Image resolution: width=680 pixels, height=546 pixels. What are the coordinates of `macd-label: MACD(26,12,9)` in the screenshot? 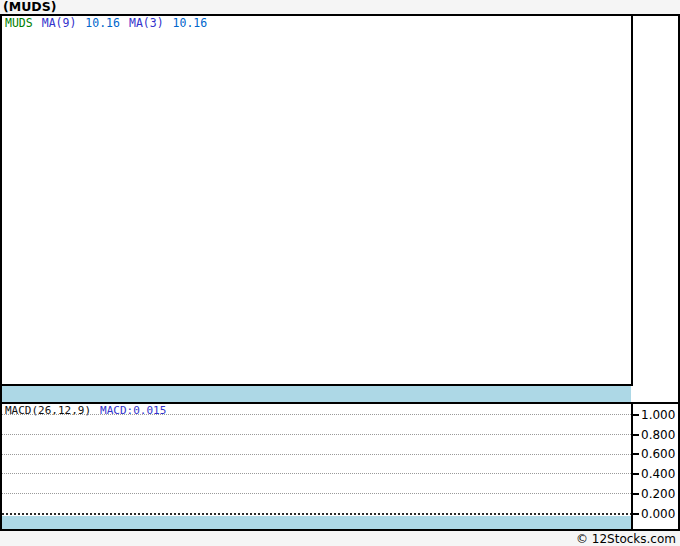 It's located at (48, 411).